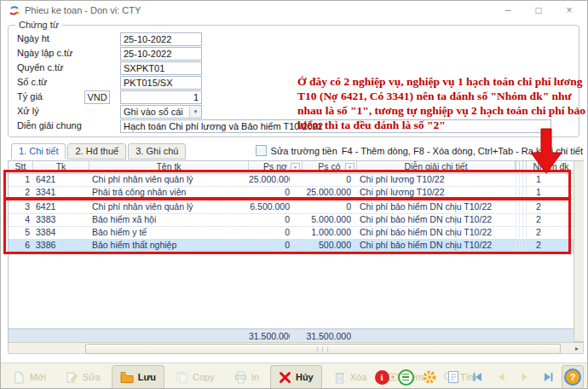  What do you see at coordinates (293, 39) in the screenshot?
I see `field-ngay-ht: Ngày ht` at bounding box center [293, 39].